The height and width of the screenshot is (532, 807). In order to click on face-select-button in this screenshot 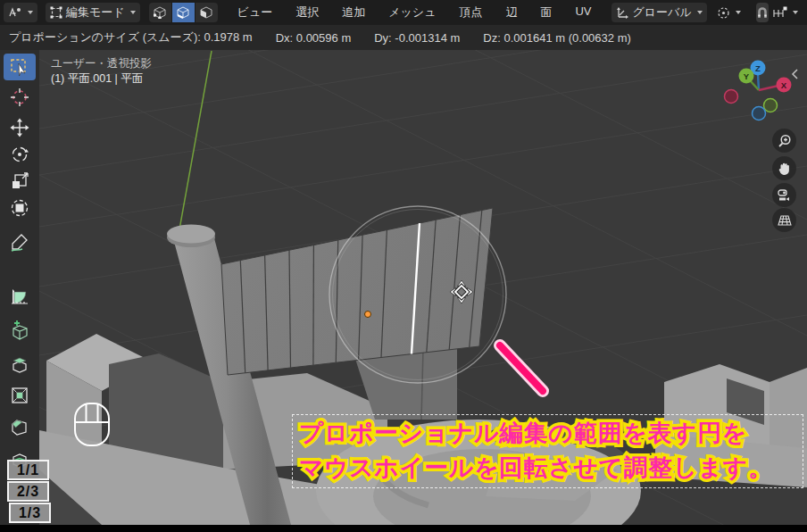, I will do `click(207, 12)`.